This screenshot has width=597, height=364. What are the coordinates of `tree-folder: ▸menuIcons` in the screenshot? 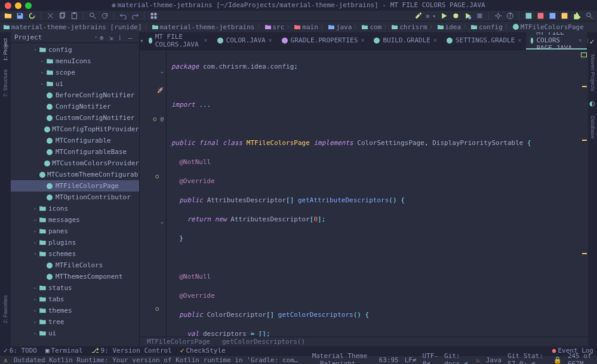 It's located at (75, 61).